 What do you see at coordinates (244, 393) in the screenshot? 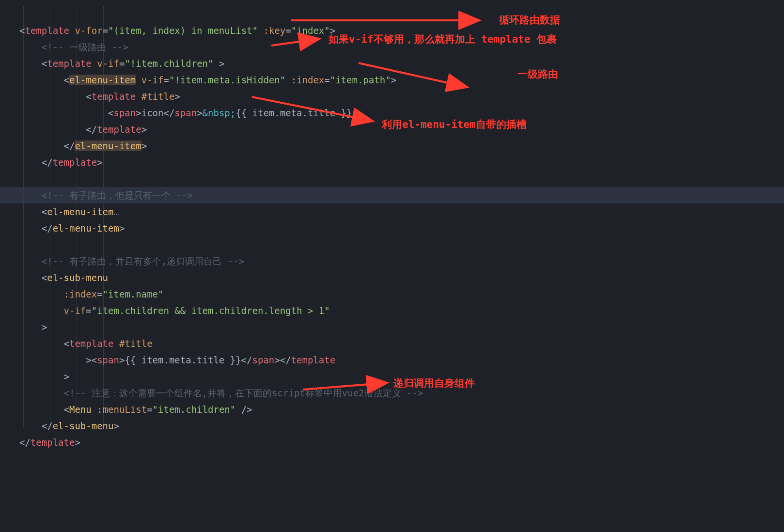
I see `comment: <!-- 注意：这个需要一个组件名,并将，在下面的script标签中用vue2语…` at bounding box center [244, 393].